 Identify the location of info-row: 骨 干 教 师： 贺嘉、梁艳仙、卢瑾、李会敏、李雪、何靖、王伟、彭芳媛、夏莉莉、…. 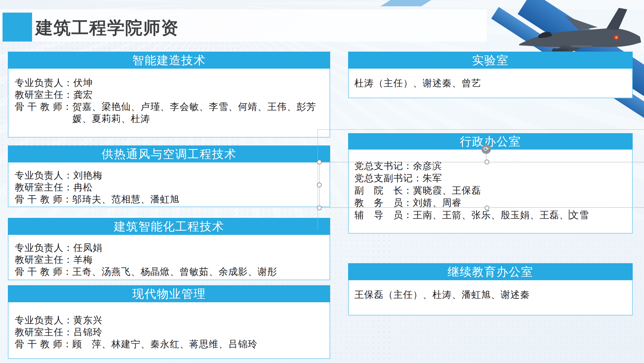
(169, 113).